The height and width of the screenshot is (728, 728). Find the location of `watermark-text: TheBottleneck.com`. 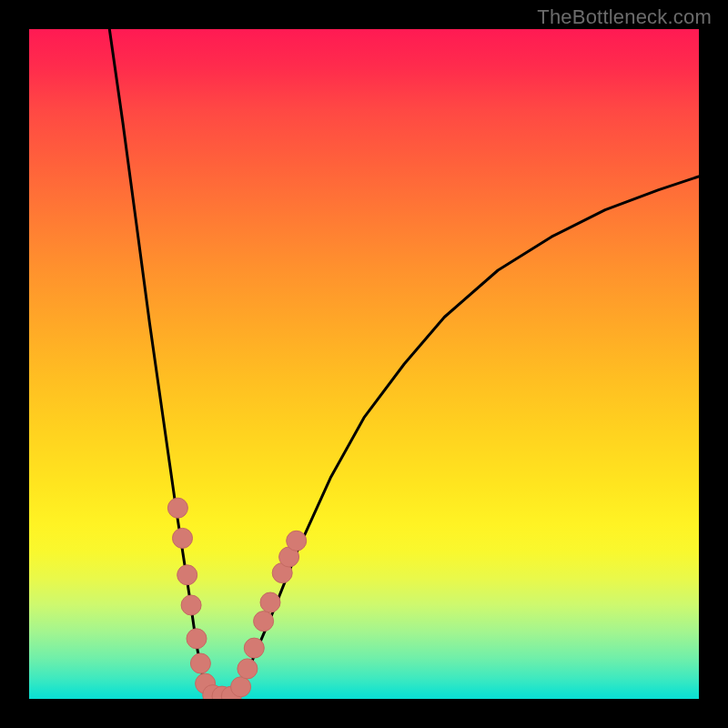

watermark-text: TheBottleneck.com is located at coordinates (624, 17).